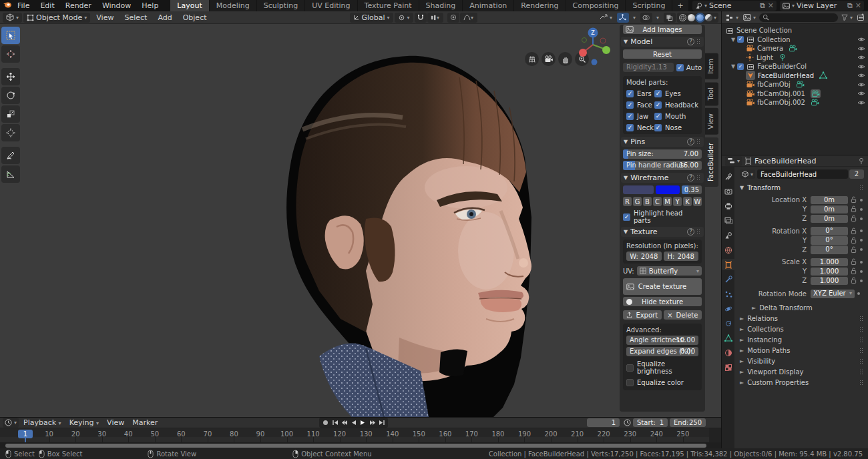 The width and height of the screenshot is (868, 459). What do you see at coordinates (662, 287) in the screenshot?
I see `create-texture-button: Create texture` at bounding box center [662, 287].